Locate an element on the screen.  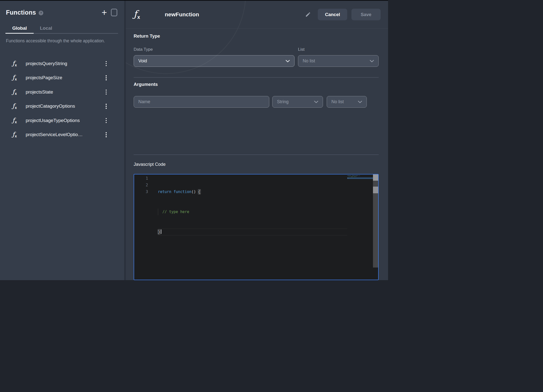
code-editor: 1 2 3 return function() { // type here }… is located at coordinates (256, 227).